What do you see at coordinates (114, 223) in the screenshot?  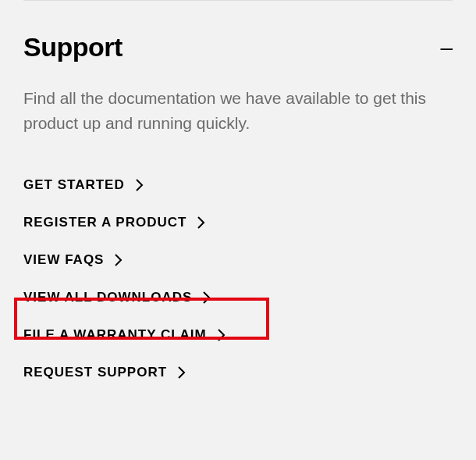 I see `link-register-product: REGISTER A PRODUCT` at bounding box center [114, 223].